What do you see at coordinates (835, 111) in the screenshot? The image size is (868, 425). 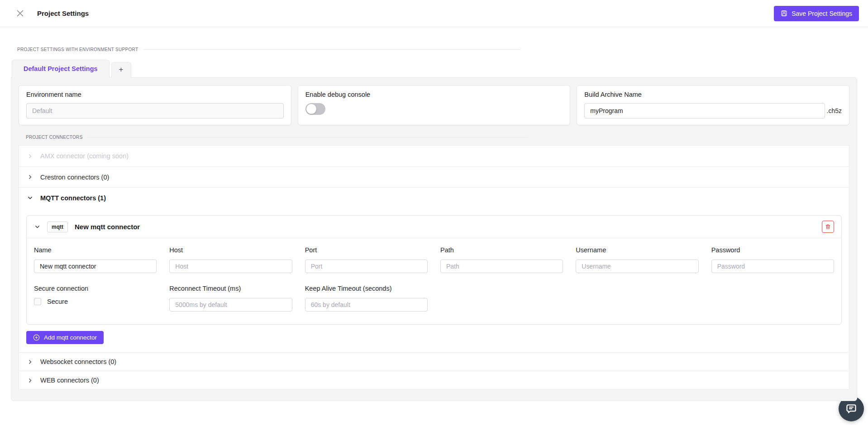 I see `archive-extension-suffix: .ch5z` at bounding box center [835, 111].